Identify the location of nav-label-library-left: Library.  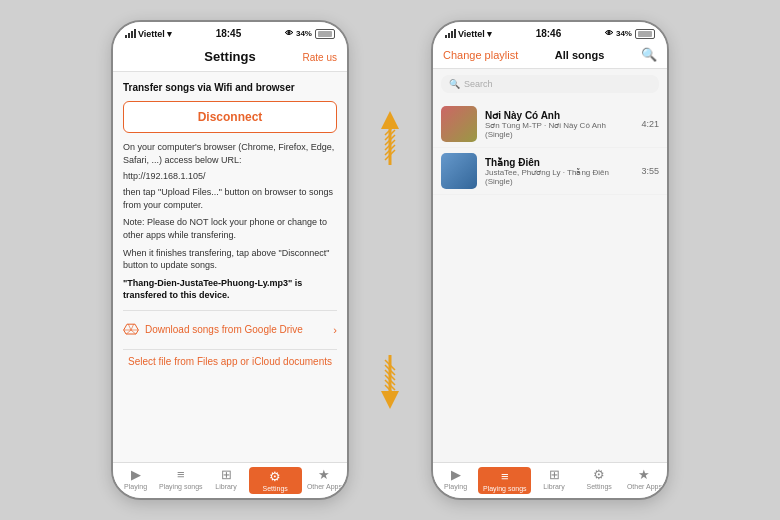
(226, 486).